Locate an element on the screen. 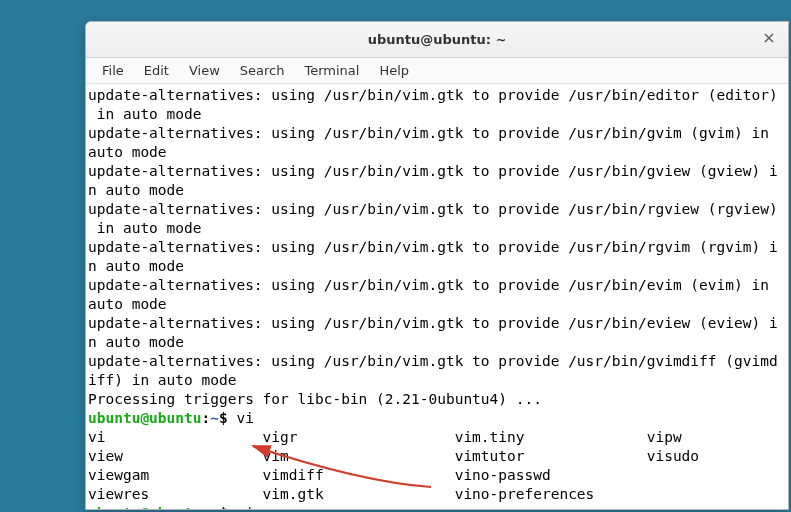 The height and width of the screenshot is (512, 791). menubar: File Edit View Search Terminal Help is located at coordinates (437, 71).